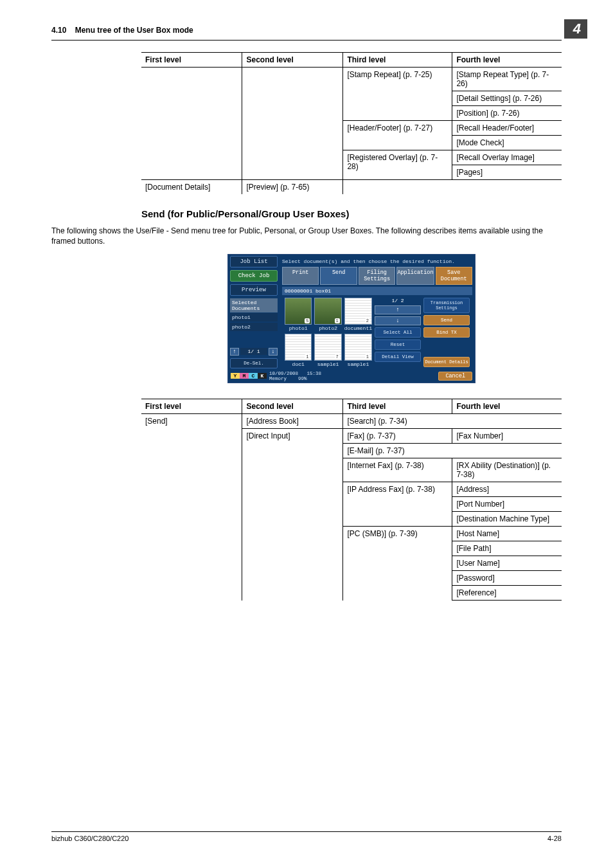 This screenshot has width=613, height=868. I want to click on far-right-action-column: Transmission Settings Send Bind TX Docum…, so click(447, 332).